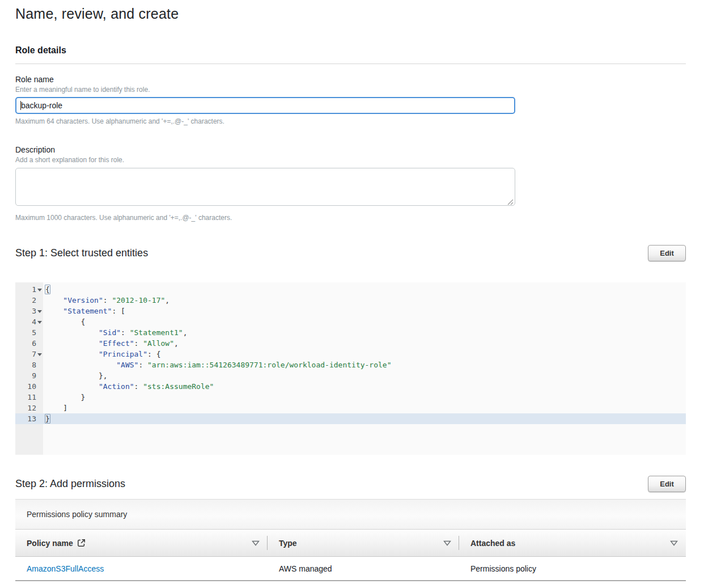  Describe the element at coordinates (265, 188) in the screenshot. I see `description-textarea-wrap` at that location.